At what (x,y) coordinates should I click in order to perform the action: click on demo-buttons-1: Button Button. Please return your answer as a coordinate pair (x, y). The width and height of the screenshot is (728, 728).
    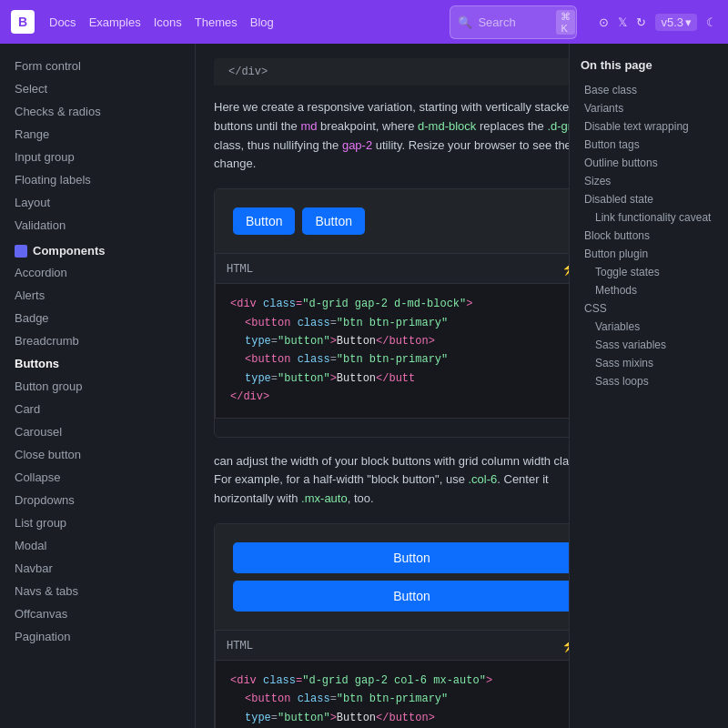
    Looking at the image, I should click on (411, 221).